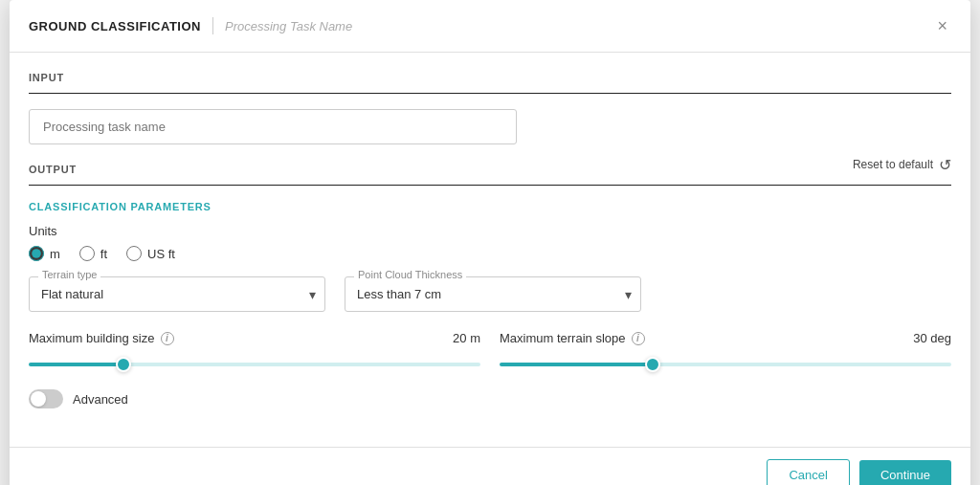  I want to click on toggle-track, so click(46, 399).